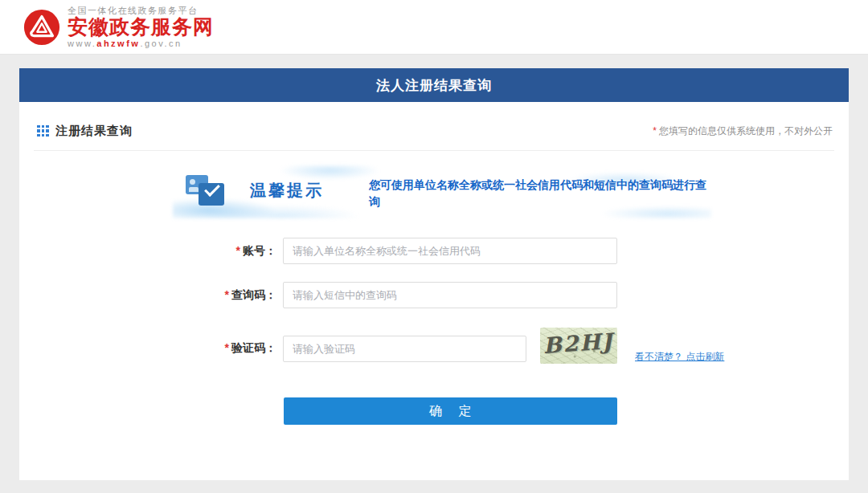  Describe the element at coordinates (434, 251) in the screenshot. I see `account-row: *账号：` at that location.